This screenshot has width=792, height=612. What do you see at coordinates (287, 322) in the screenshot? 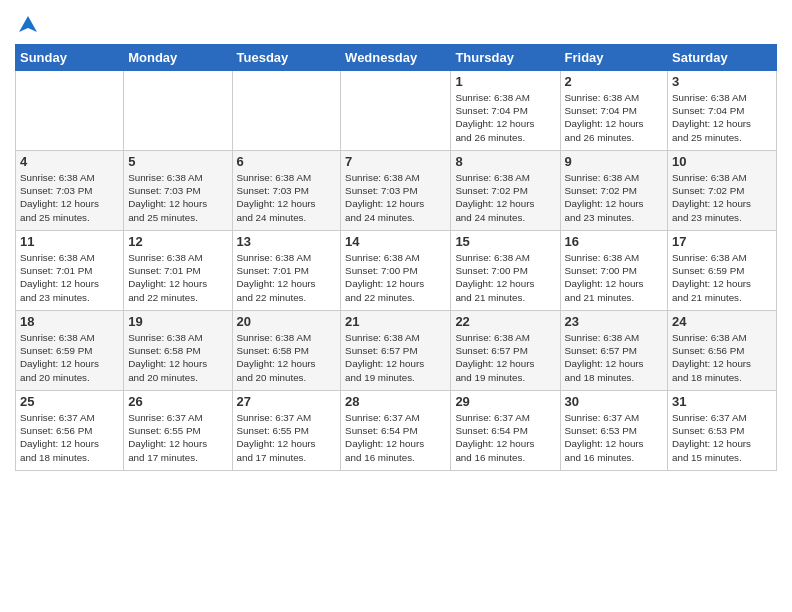
I see `day-number: 20` at bounding box center [287, 322].